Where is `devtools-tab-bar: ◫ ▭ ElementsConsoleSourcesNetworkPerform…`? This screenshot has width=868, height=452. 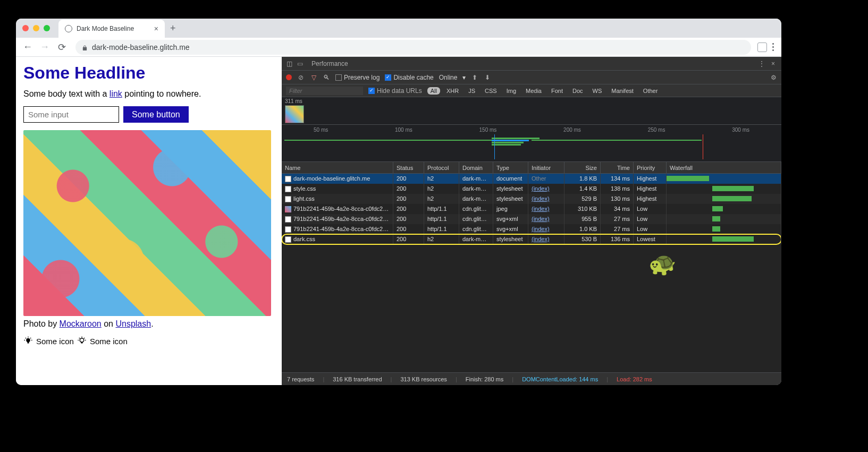
devtools-tab-bar: ◫ ▭ ElementsConsoleSourcesNetworkPerform… is located at coordinates (532, 64).